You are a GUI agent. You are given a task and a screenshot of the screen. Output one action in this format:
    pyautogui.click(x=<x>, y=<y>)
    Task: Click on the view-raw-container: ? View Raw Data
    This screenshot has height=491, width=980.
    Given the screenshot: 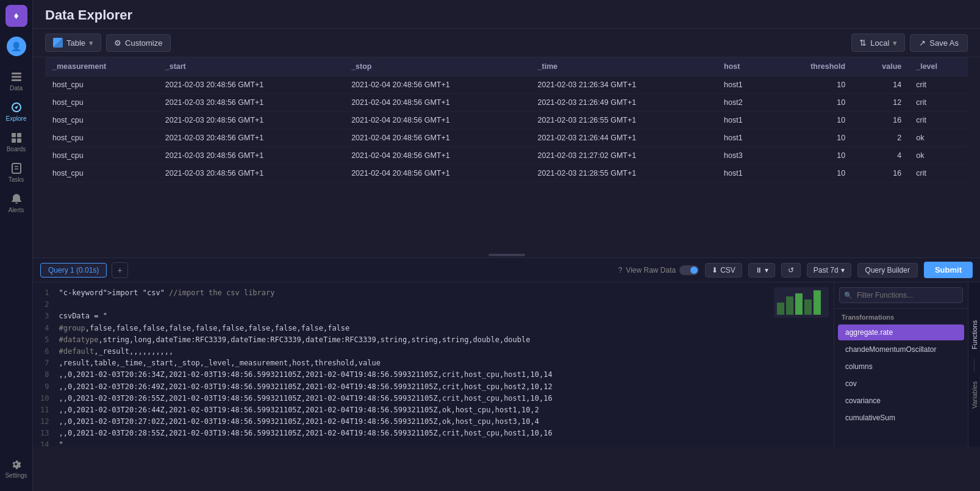 What is the action you would take?
    pyautogui.click(x=659, y=270)
    